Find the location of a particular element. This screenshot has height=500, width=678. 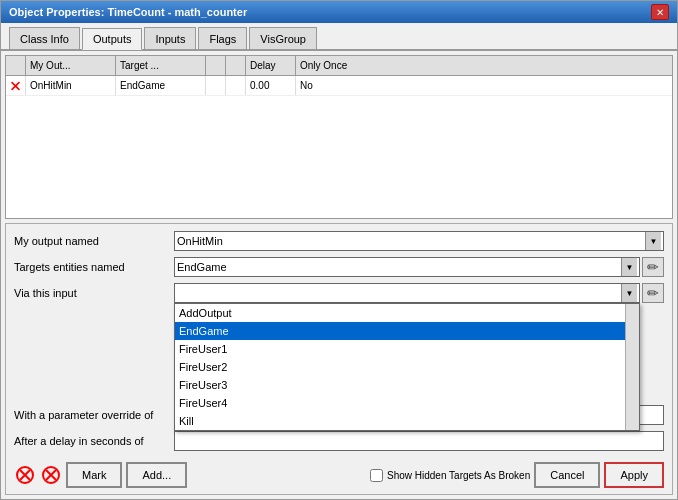

th-delay: Delay is located at coordinates (271, 66).